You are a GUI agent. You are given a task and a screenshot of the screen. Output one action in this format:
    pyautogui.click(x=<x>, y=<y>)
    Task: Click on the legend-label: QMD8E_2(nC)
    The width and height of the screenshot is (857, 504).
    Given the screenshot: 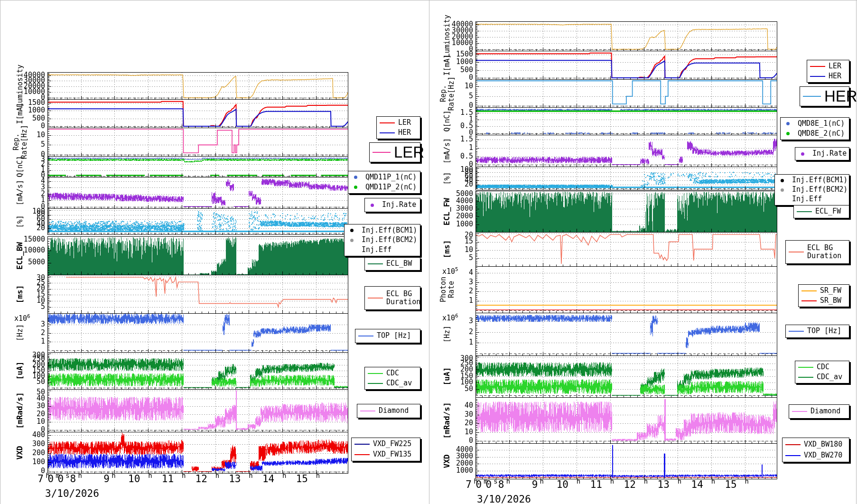 What is the action you would take?
    pyautogui.click(x=821, y=134)
    